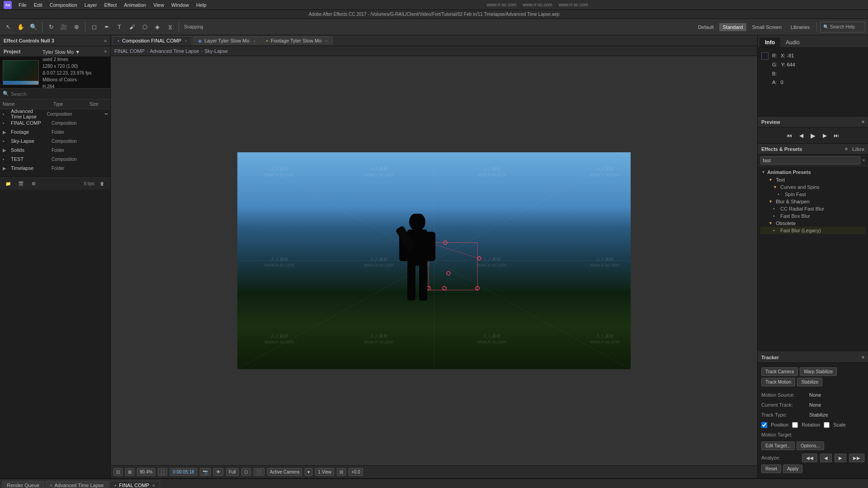 This screenshot has height=488, width=868. Describe the element at coordinates (801, 136) in the screenshot. I see `preview-prev-btn: ◀` at that location.